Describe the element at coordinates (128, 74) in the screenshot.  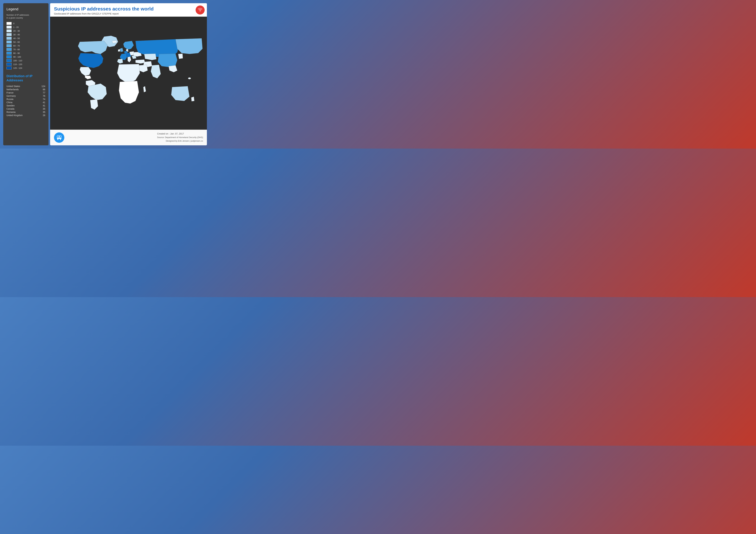
I see `right-panel: Suspicious IP addresses accross the worl…` at that location.